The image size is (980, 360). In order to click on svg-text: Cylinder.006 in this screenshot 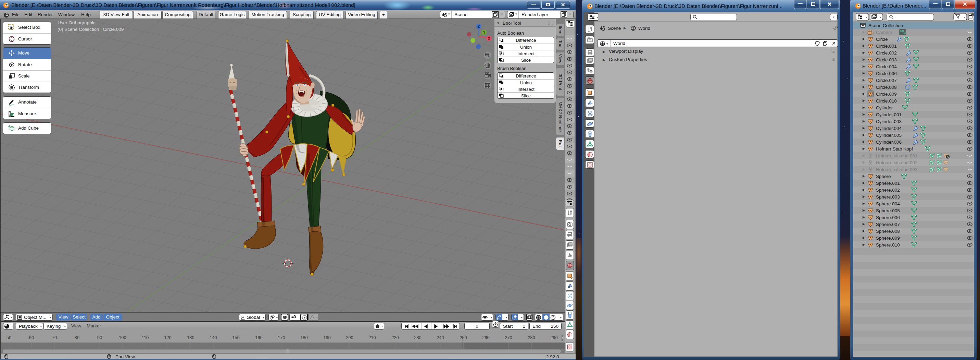, I will do `click(889, 142)`.